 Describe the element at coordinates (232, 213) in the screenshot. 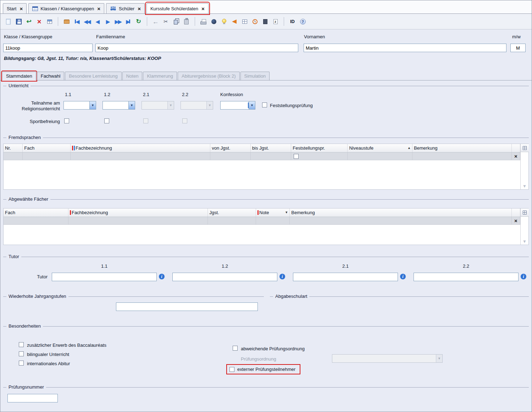

I see `column-header: Jgst.` at that location.